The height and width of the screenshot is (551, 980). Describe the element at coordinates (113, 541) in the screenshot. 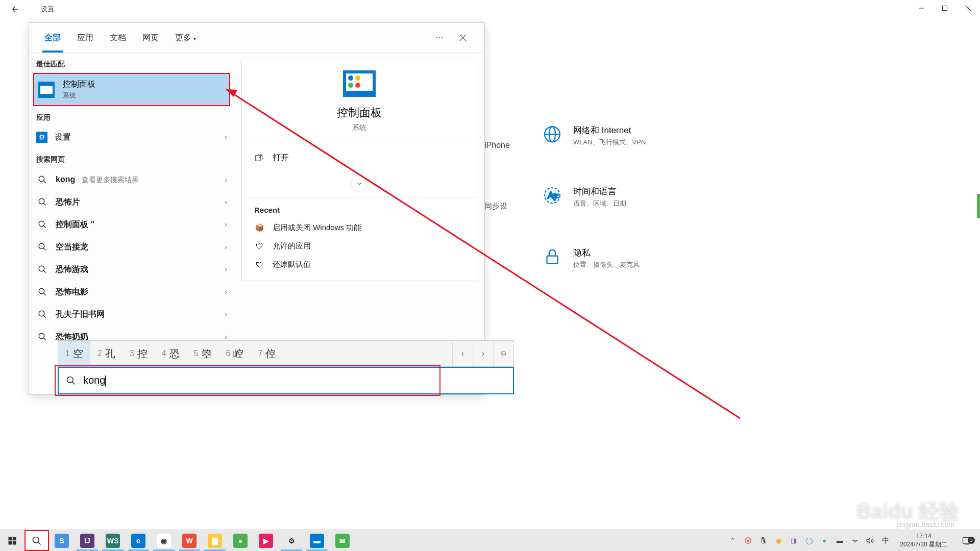

I see `taskbar-app-webstorm: WS` at that location.